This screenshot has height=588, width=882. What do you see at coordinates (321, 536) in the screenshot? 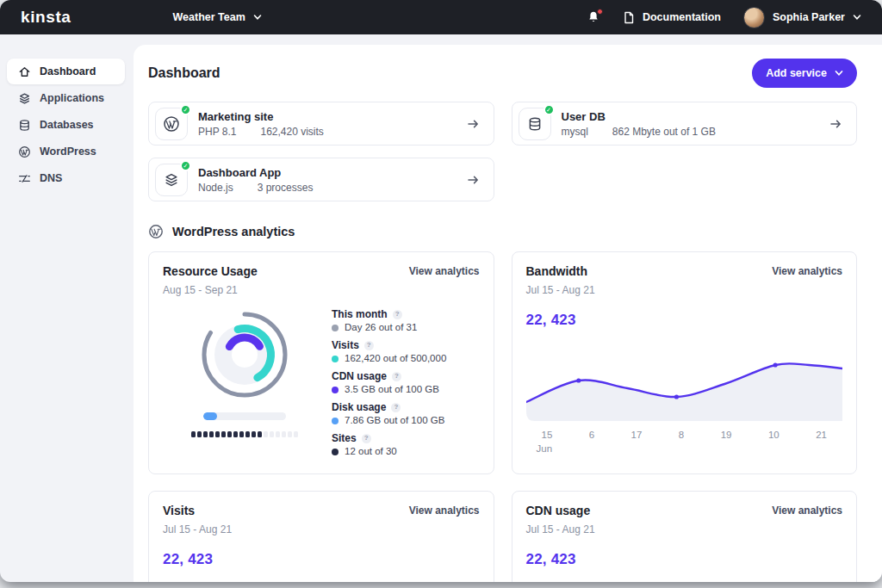
I see `visits-card: Visits View analytics Jul 15 - Aug 21 22…` at bounding box center [321, 536].